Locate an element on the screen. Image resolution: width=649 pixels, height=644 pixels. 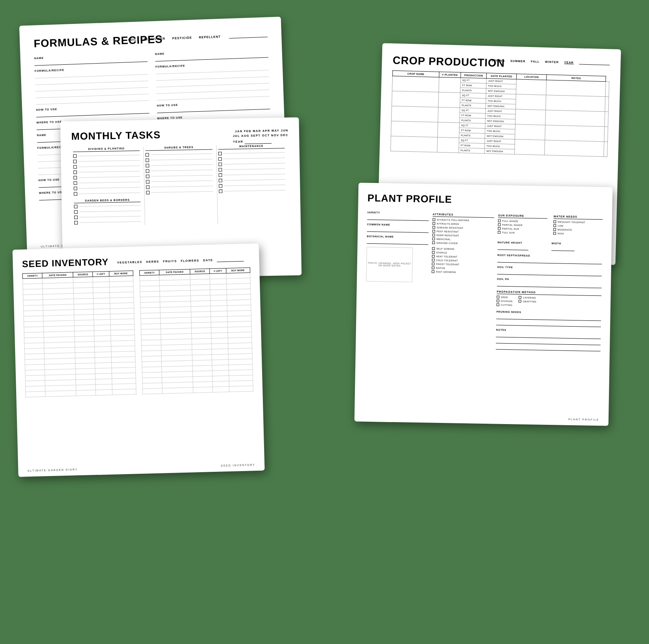
botanical-name-label: BOTANICAL NAME is located at coordinates (398, 237).